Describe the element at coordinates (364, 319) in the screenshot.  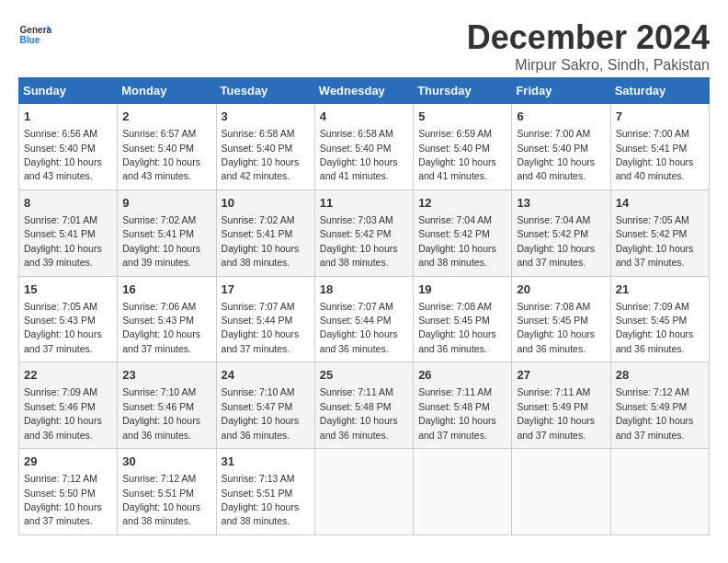
I see `week-row-3: 15Sunrise: 7:05 AMSunset: 5:43 PMDayligh…` at that location.